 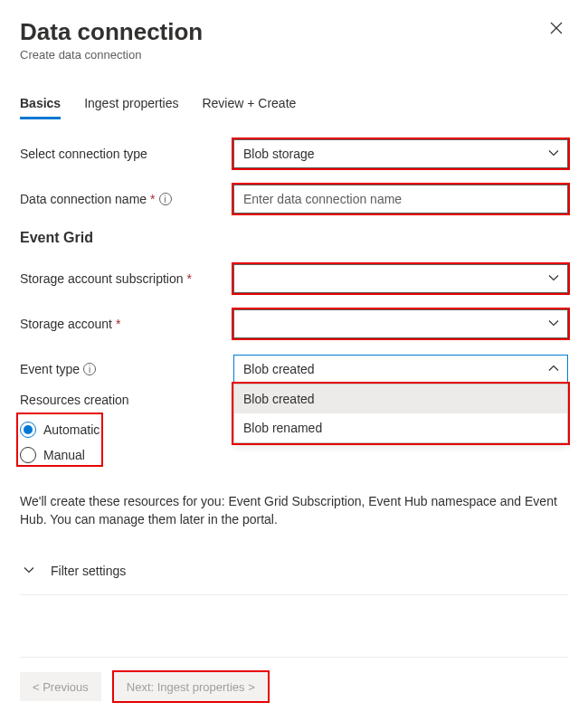 I want to click on tab-basics: Basics, so click(x=40, y=105).